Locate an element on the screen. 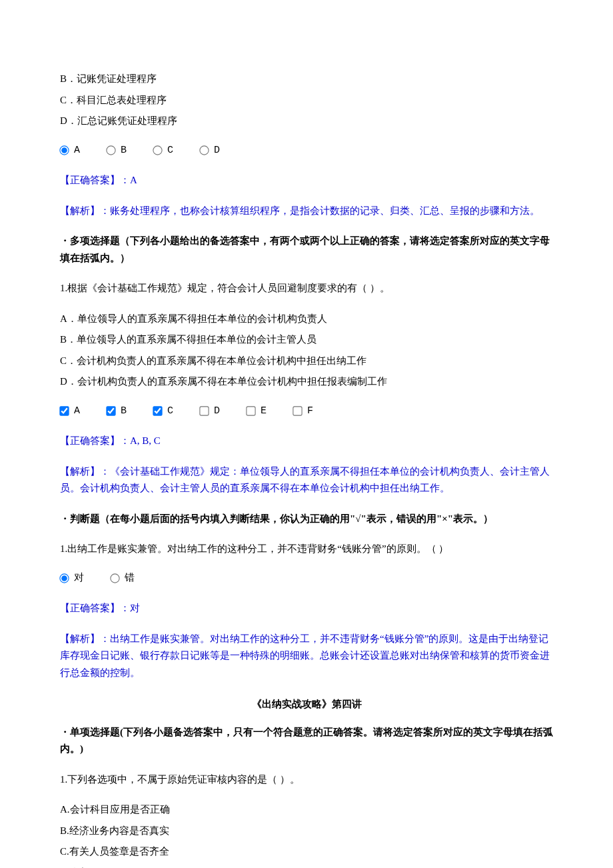  tf-true-label: 对 is located at coordinates (79, 579).